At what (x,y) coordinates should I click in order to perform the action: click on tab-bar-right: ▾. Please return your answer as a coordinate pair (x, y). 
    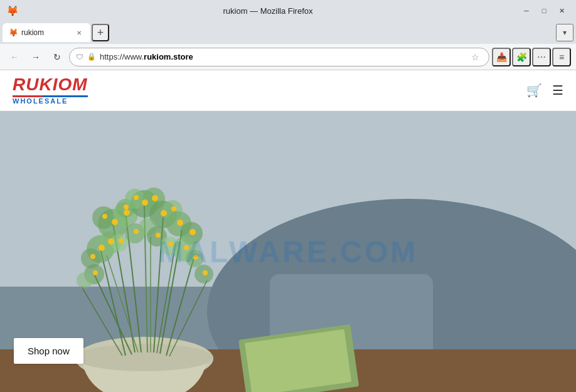
    Looking at the image, I should click on (565, 33).